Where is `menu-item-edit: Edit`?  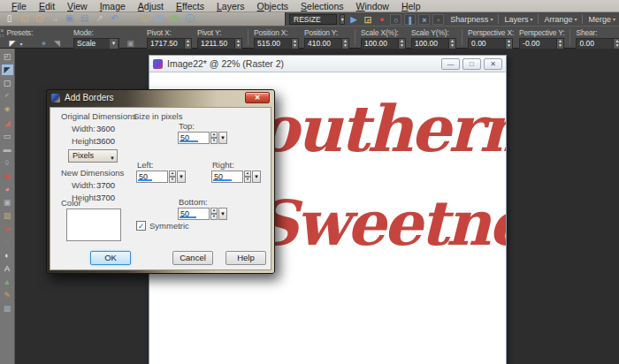 menu-item-edit: Edit is located at coordinates (47, 6).